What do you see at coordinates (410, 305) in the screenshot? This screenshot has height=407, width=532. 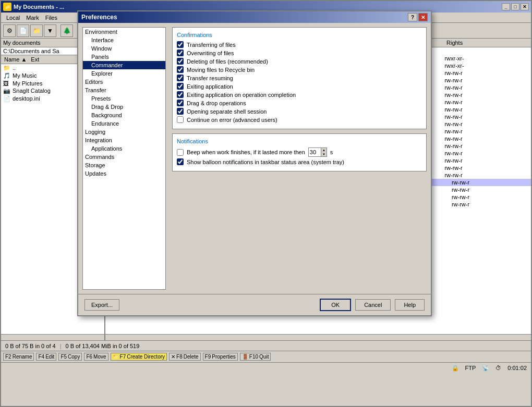 I see `help-button: Help` at bounding box center [410, 305].